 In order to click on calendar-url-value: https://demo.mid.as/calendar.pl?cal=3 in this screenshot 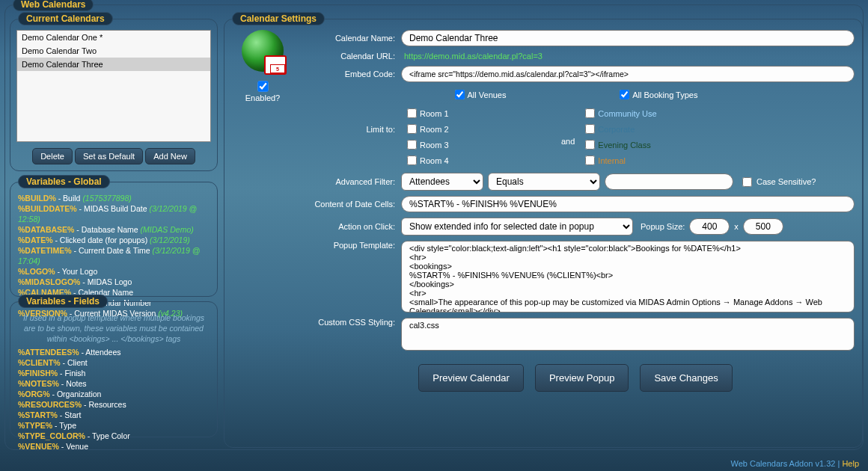, I will do `click(471, 56)`.